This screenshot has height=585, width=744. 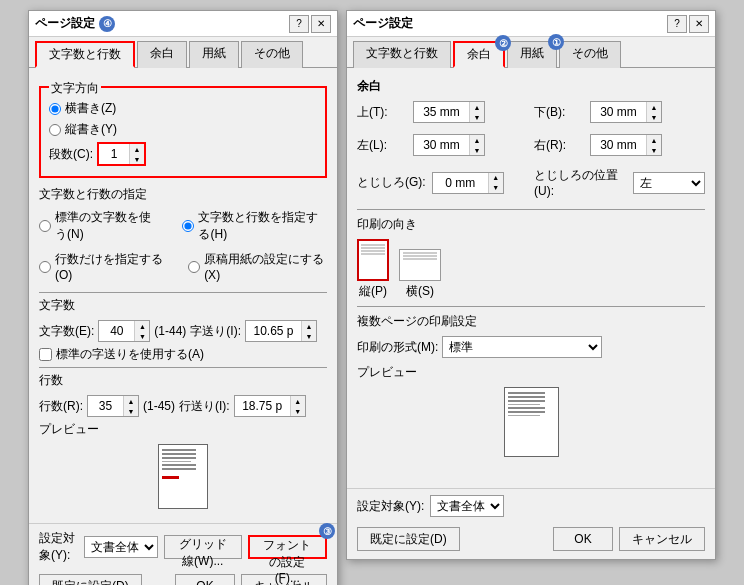 What do you see at coordinates (262, 406) in the screenshot?
I see `line-spacing-input` at bounding box center [262, 406].